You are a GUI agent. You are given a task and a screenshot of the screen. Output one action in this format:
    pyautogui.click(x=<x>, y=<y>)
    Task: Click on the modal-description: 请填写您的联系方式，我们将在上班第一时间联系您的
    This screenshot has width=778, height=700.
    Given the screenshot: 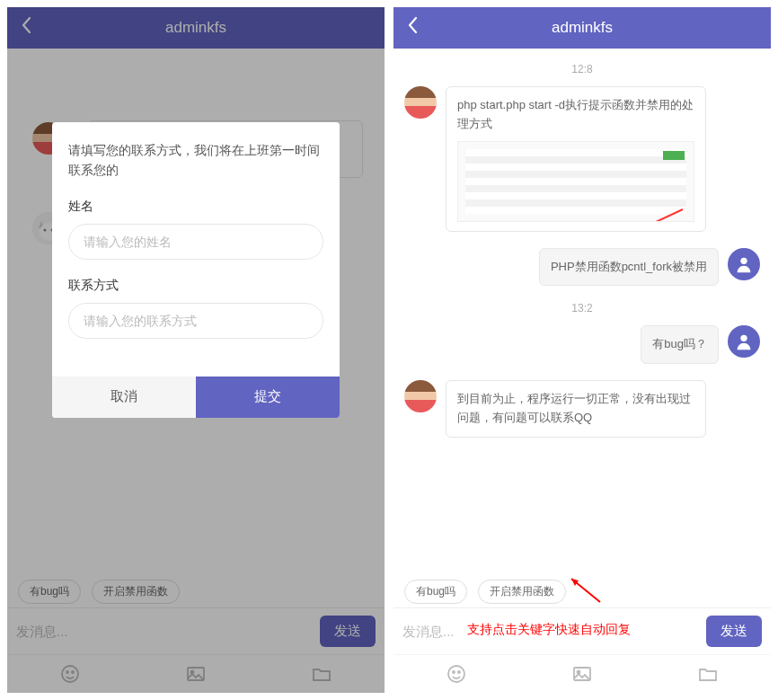 What is the action you would take?
    pyautogui.click(x=196, y=160)
    